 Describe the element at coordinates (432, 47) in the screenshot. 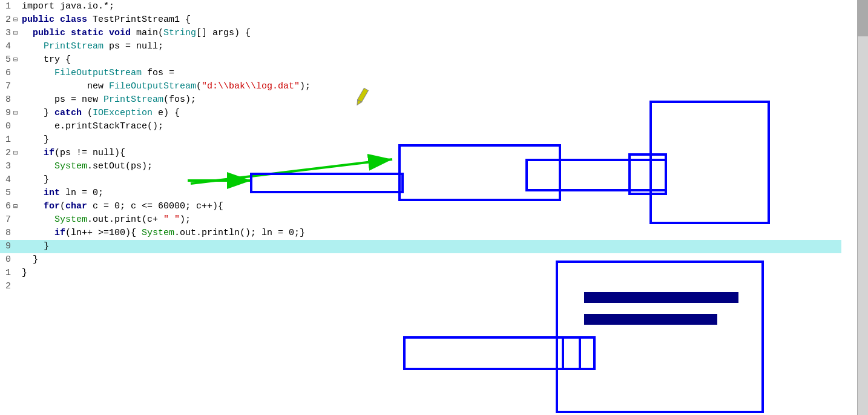

I see `code-content: PrintStream ps = null;` at that location.